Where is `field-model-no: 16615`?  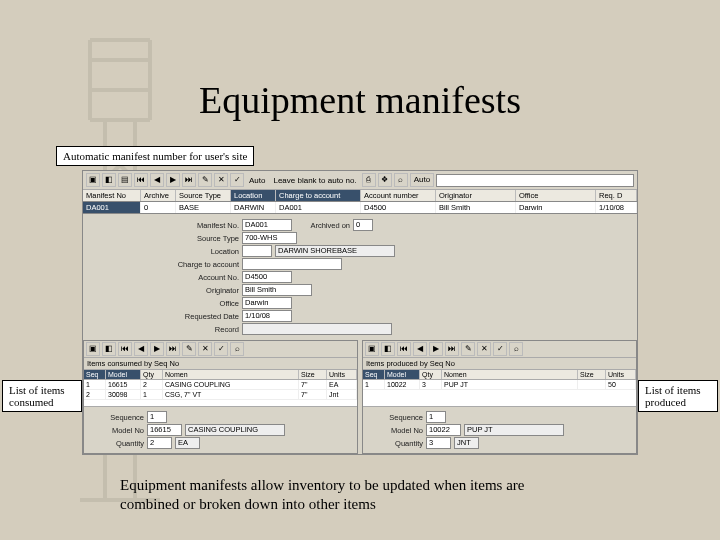 field-model-no: 16615 is located at coordinates (164, 430).